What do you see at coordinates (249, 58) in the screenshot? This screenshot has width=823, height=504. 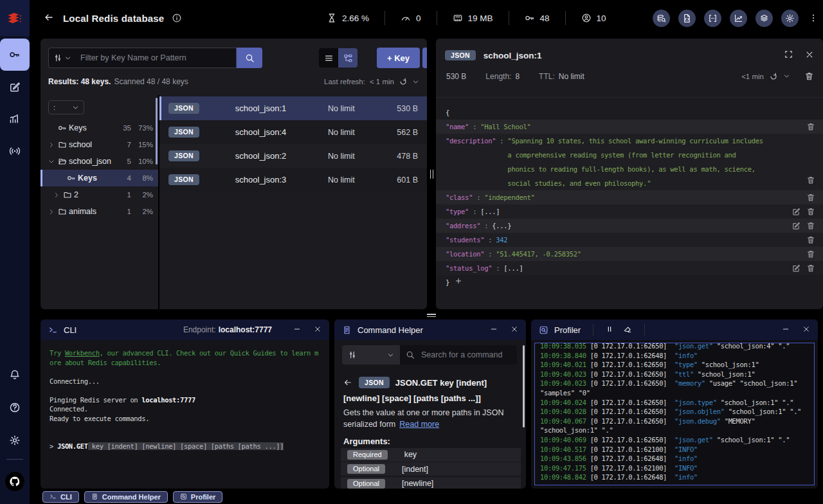 I see `search-button` at bounding box center [249, 58].